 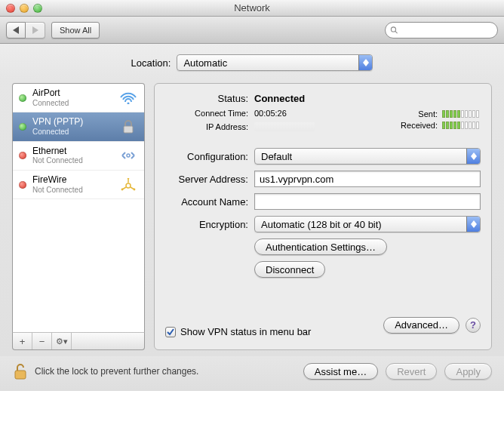 I want to click on location-row: Location: Automatic, so click(x=252, y=61).